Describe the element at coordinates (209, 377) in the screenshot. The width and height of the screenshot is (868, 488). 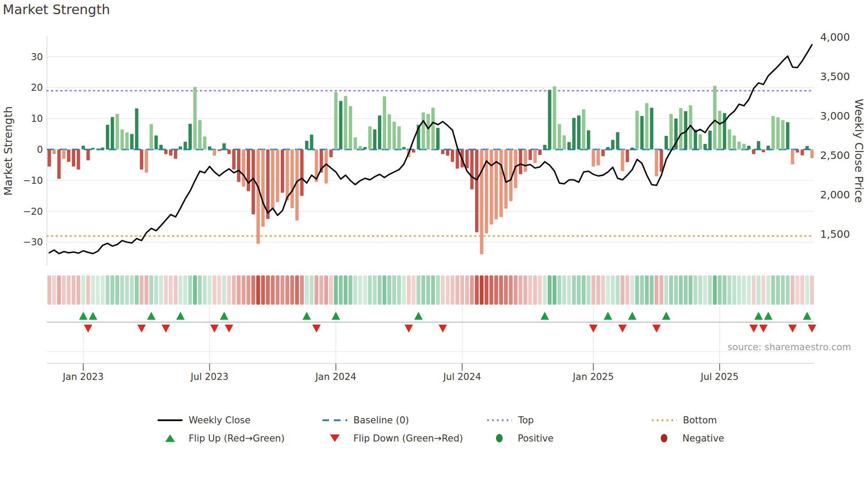
I see `x-tick-label: Jul 2023` at that location.